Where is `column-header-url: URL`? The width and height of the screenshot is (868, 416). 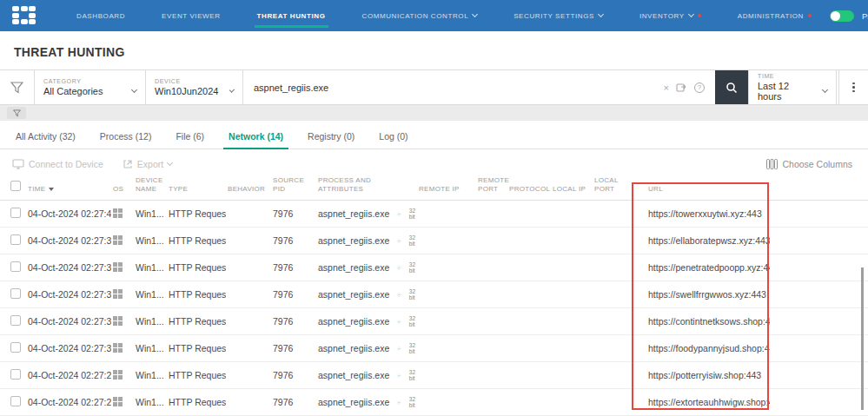 column-header-url: URL is located at coordinates (705, 188).